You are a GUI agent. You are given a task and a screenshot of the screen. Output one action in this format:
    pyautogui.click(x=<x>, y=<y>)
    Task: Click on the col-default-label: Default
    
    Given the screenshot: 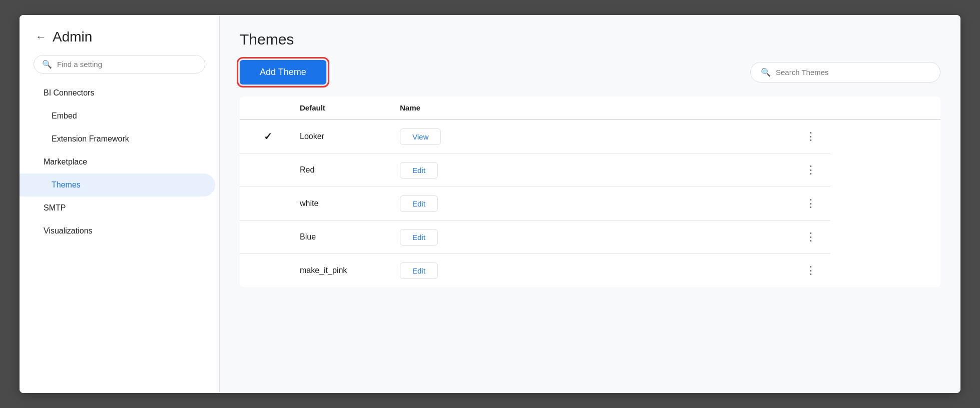 What is the action you would take?
    pyautogui.click(x=340, y=108)
    